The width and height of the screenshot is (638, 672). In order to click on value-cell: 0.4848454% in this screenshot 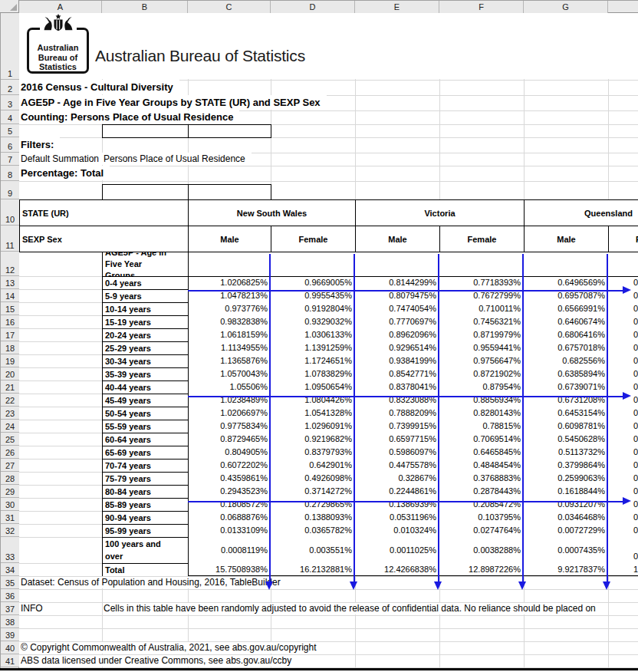, I will do `click(482, 465)`.